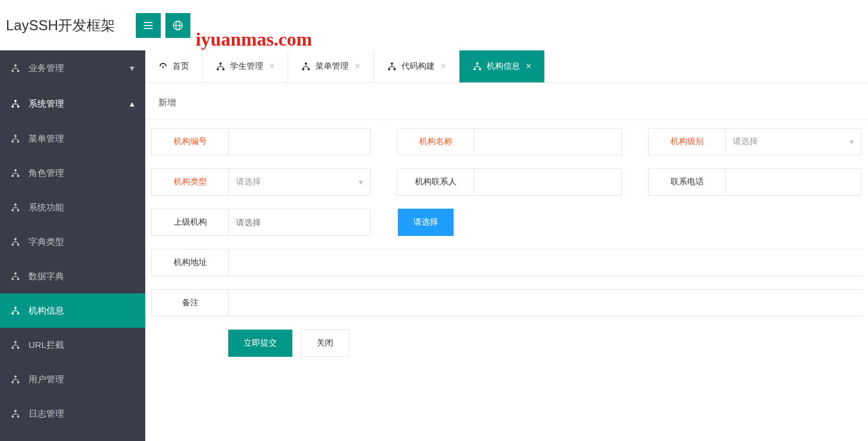 The image size is (868, 441). Describe the element at coordinates (181, 66) in the screenshot. I see `tab-label: 首页` at that location.